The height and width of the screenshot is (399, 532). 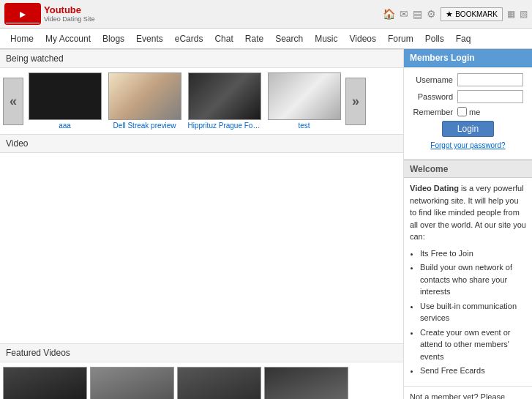 What do you see at coordinates (524, 14) in the screenshot?
I see `extra-icon-2: ▧` at bounding box center [524, 14].